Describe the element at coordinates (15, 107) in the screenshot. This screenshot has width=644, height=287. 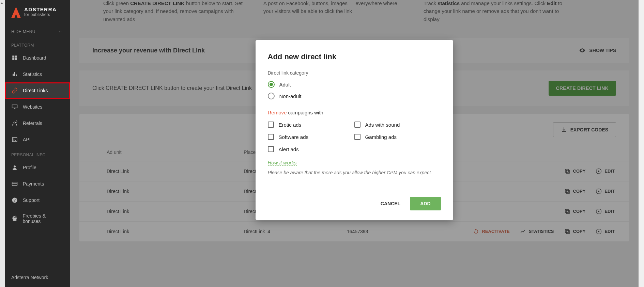
I see `monitor-icon` at that location.